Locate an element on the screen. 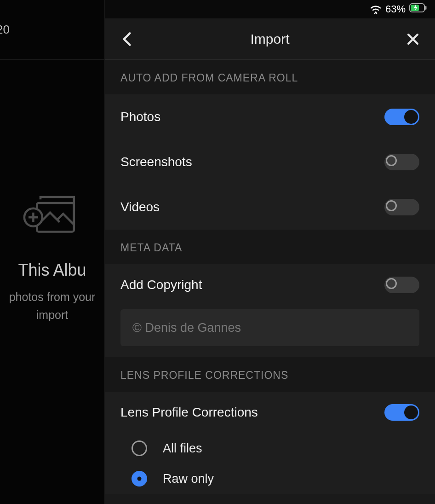 This screenshot has height=504, width=435. section-header-lens: LENS PROFILE CORRECTIONS is located at coordinates (270, 375).